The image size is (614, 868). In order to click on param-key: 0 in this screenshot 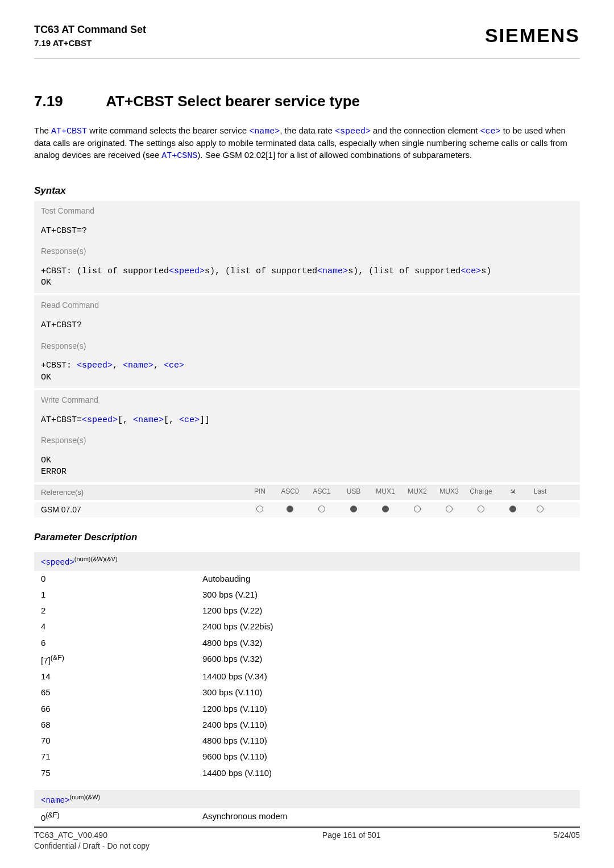, I will do `click(115, 579)`.